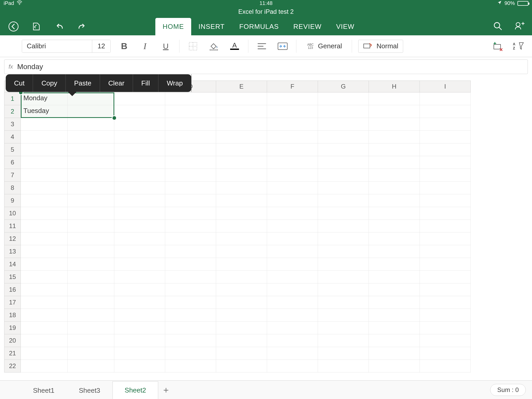 The width and height of the screenshot is (532, 399). I want to click on cell-F1, so click(292, 99).